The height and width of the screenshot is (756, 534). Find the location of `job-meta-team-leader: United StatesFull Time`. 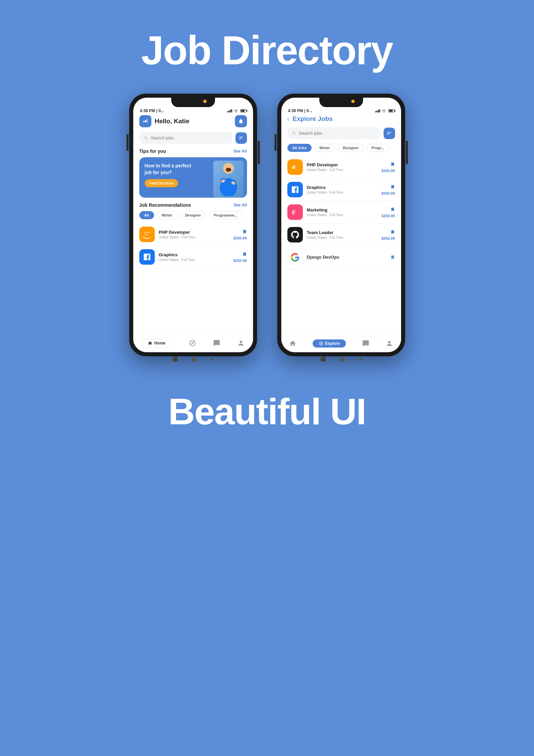

job-meta-team-leader: United StatesFull Time is located at coordinates (342, 238).